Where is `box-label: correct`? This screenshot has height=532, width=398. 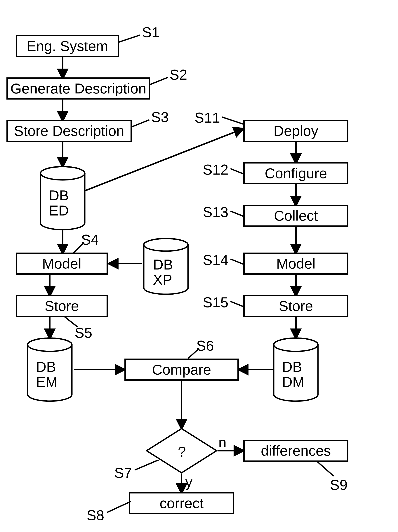 box-label: correct is located at coordinates (182, 503).